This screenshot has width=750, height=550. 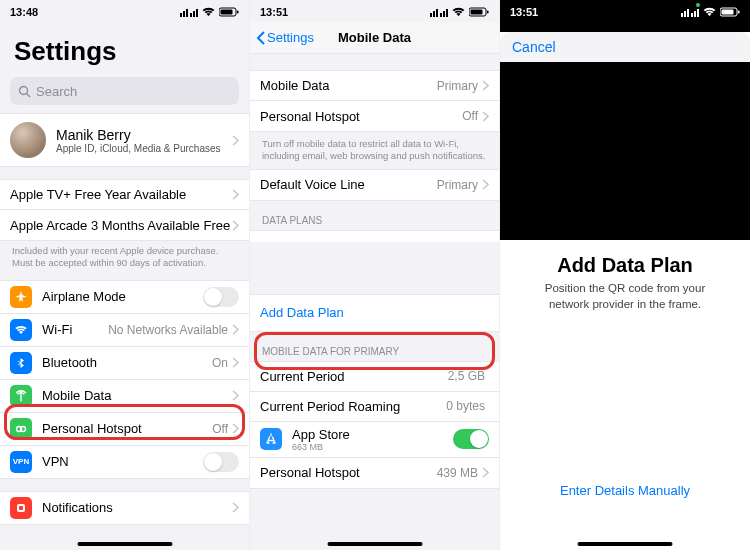 What do you see at coordinates (374, 313) in the screenshot?
I see `add-data-plan-row: Add Data Plan` at bounding box center [374, 313].